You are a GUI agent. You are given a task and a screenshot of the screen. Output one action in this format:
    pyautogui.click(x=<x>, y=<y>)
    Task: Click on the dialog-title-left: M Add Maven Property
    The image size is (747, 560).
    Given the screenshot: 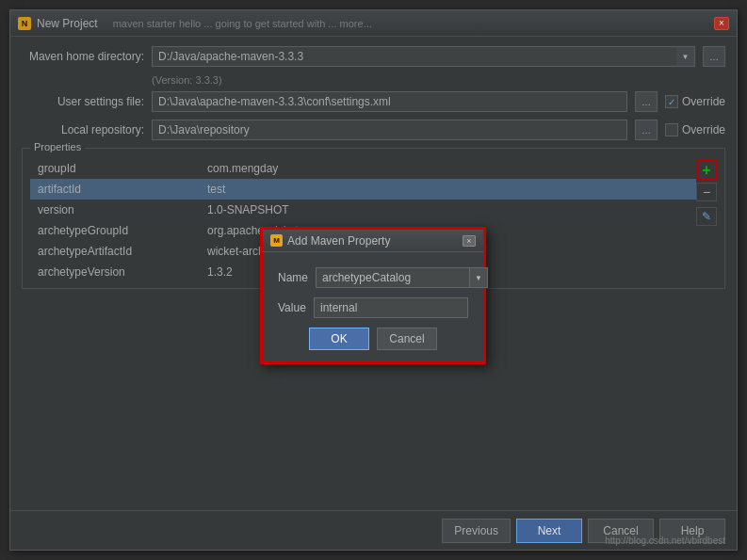 What is the action you would take?
    pyautogui.click(x=330, y=241)
    